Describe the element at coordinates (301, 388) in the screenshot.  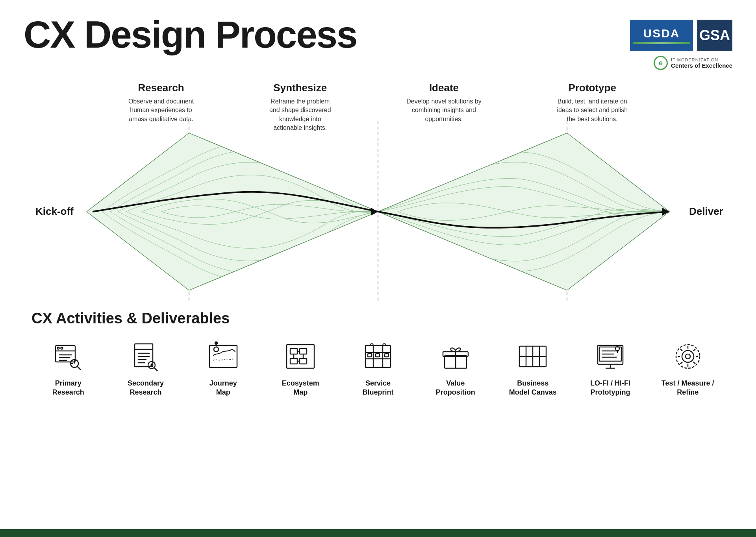
I see `ecosystem-map-label: EcosystemMap` at that location.